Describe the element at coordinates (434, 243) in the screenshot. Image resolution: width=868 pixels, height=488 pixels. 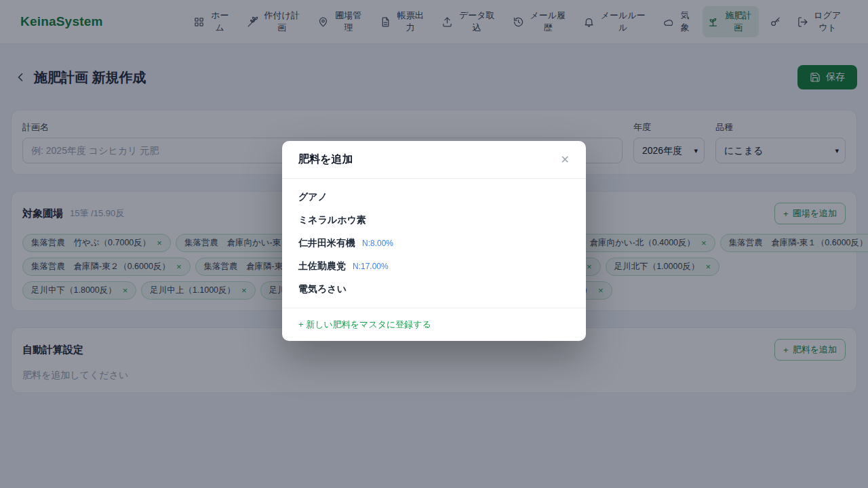
I see `fertilizer-option: 仁井田米有機 N:8.00%` at that location.